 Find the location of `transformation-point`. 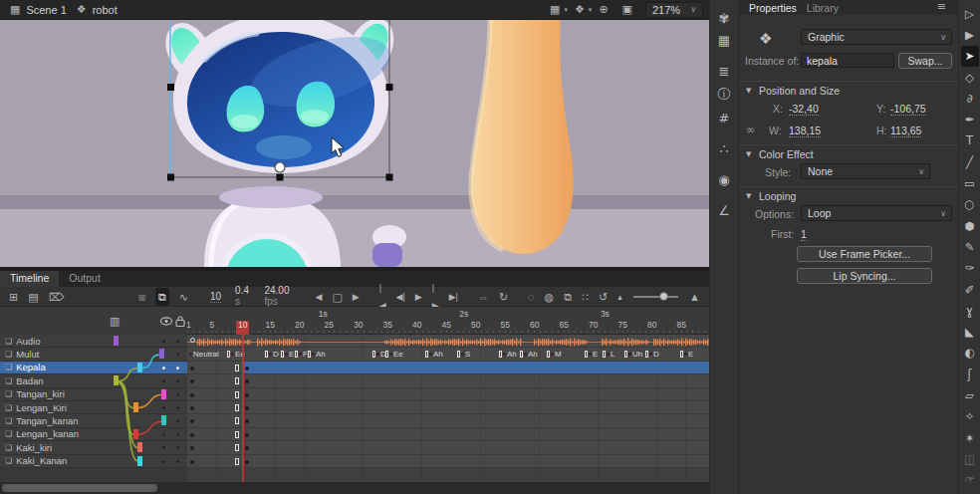

transformation-point is located at coordinates (280, 167).